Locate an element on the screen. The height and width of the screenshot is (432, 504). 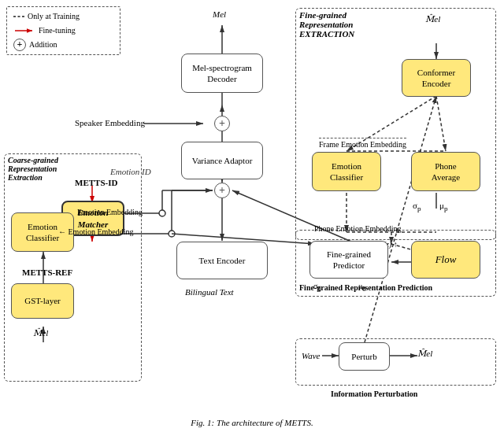
mu-theta-text: μθ is located at coordinates (362, 286).